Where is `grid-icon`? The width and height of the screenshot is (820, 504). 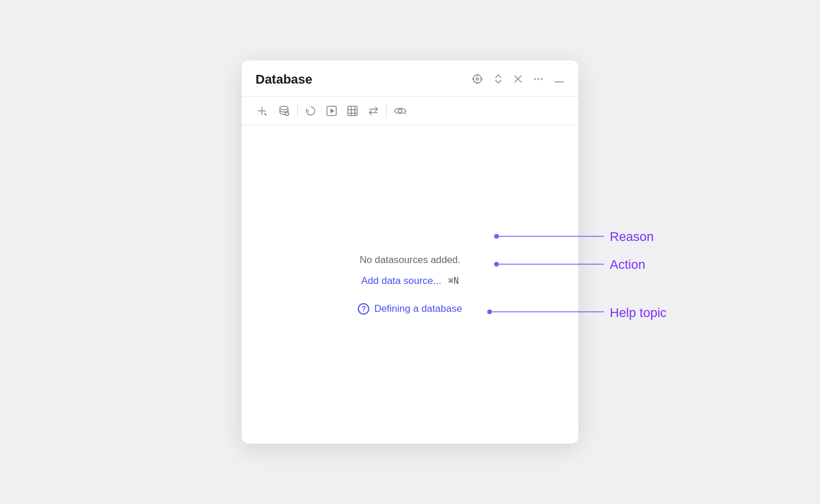
grid-icon is located at coordinates (353, 111).